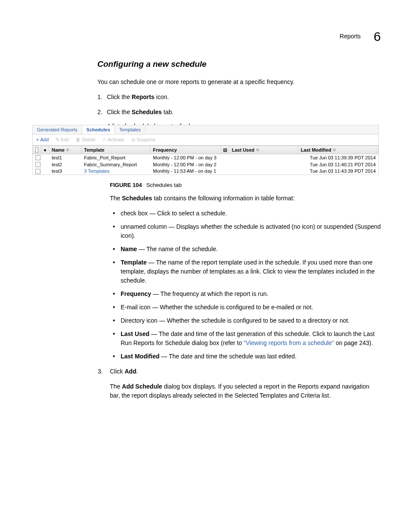 The height and width of the screenshot is (532, 411). What do you see at coordinates (86, 140) in the screenshot?
I see `delete-button: 🗑Delete` at bounding box center [86, 140].